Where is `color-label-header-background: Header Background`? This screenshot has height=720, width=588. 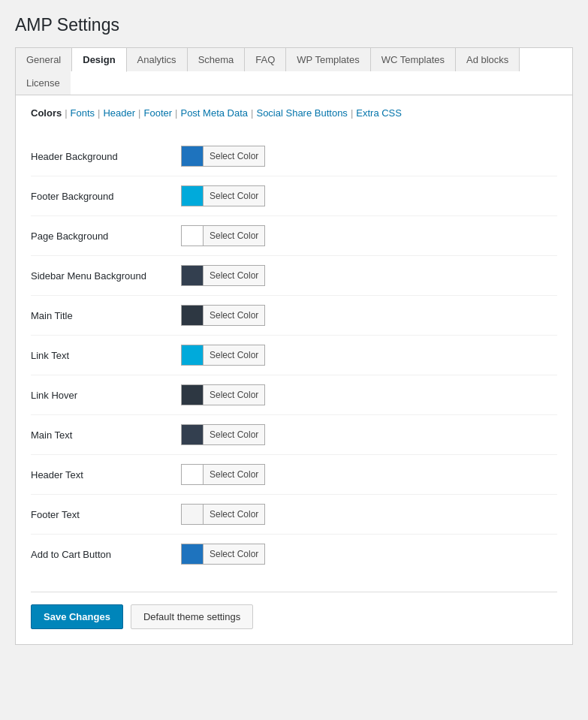
color-label-header-background: Header Background is located at coordinates (106, 156).